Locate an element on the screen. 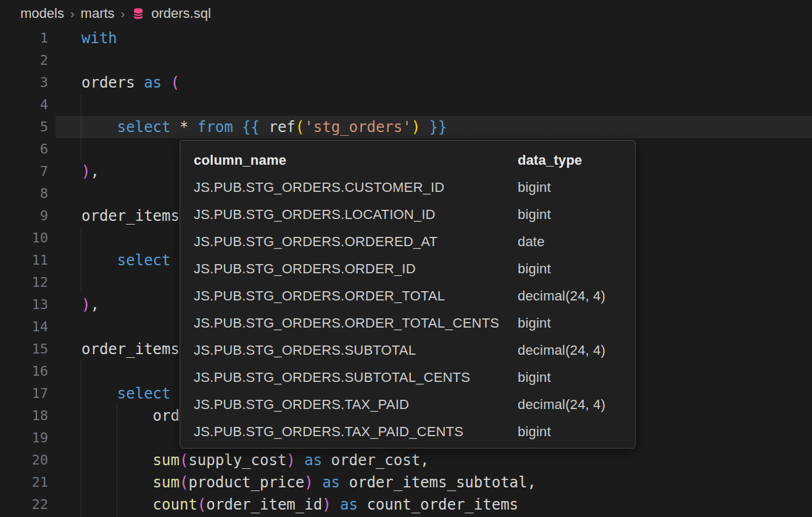  table-row: JS.PUB.STG_ORDERS.LOCATION_IDbigint is located at coordinates (407, 215).